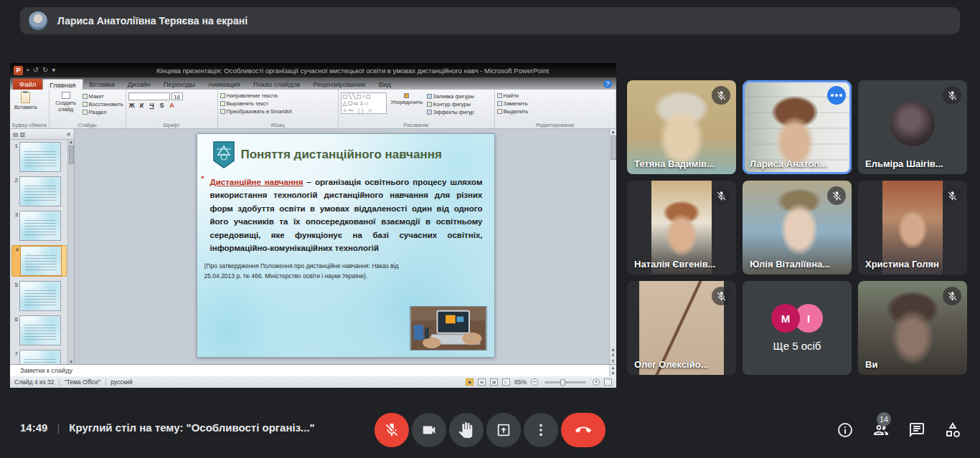 The height and width of the screenshot is (458, 980). What do you see at coordinates (132, 106) in the screenshot?
I see `bold-button: Ж` at bounding box center [132, 106].